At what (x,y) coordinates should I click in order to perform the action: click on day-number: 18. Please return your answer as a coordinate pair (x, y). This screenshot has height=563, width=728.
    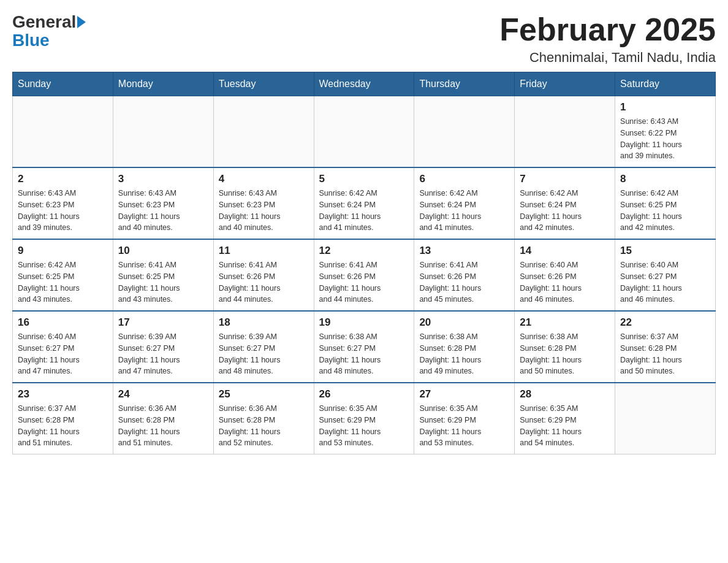
    Looking at the image, I should click on (264, 323).